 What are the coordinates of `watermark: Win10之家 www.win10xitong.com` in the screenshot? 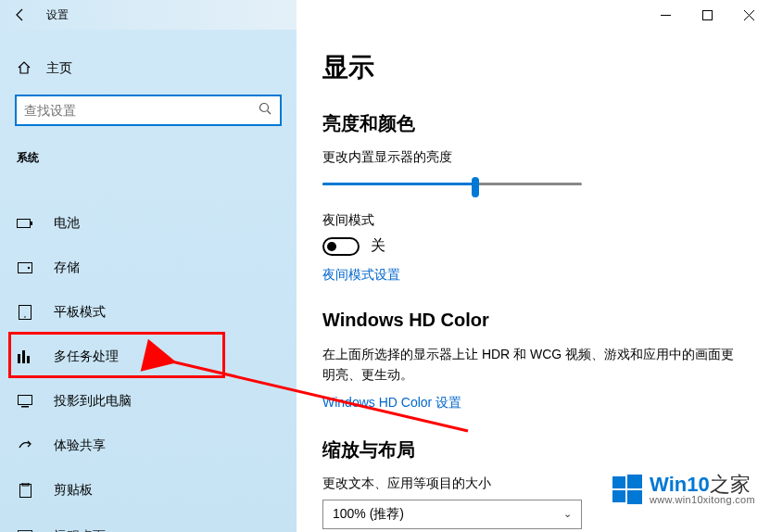 It's located at (683, 489).